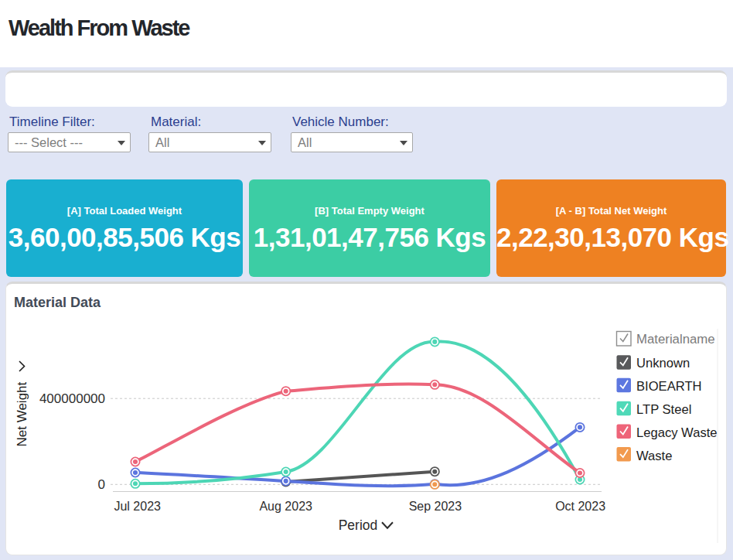 The height and width of the screenshot is (560, 733). I want to click on svg-text: 0, so click(102, 484).